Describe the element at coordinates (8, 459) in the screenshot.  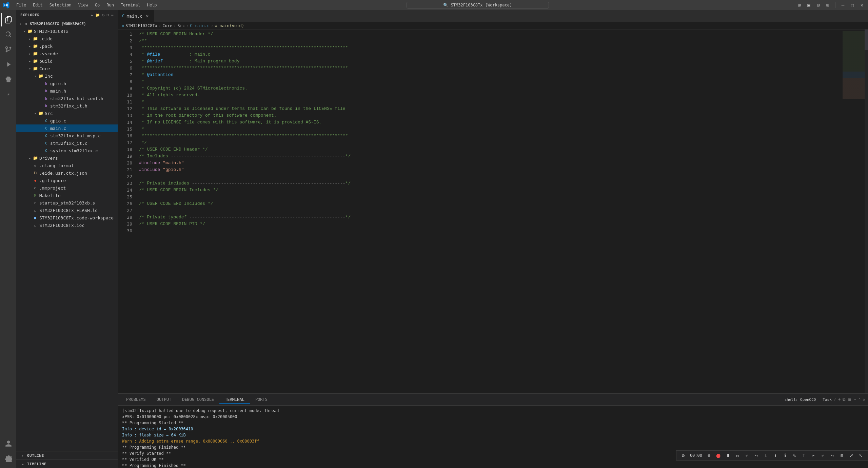
I see `activity-settings` at that location.